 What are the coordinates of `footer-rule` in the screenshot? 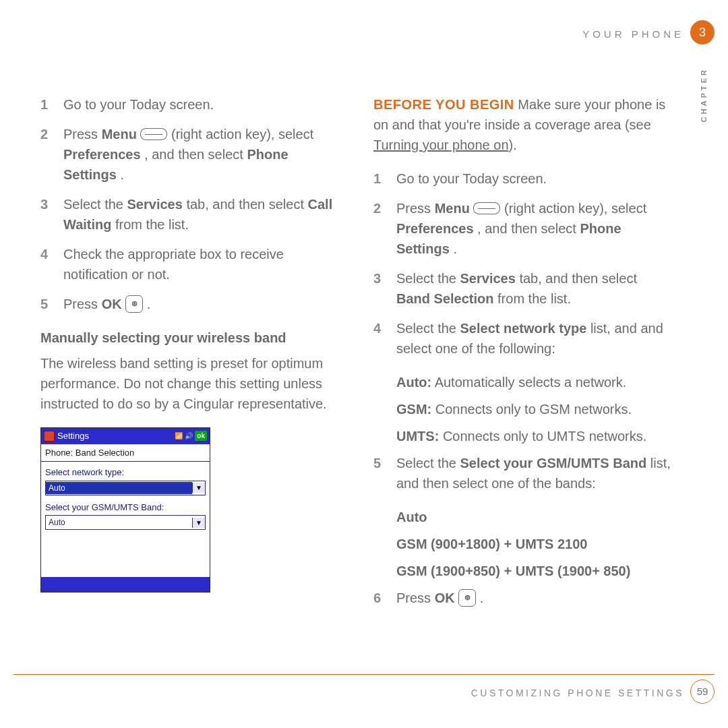 It's located at (364, 674).